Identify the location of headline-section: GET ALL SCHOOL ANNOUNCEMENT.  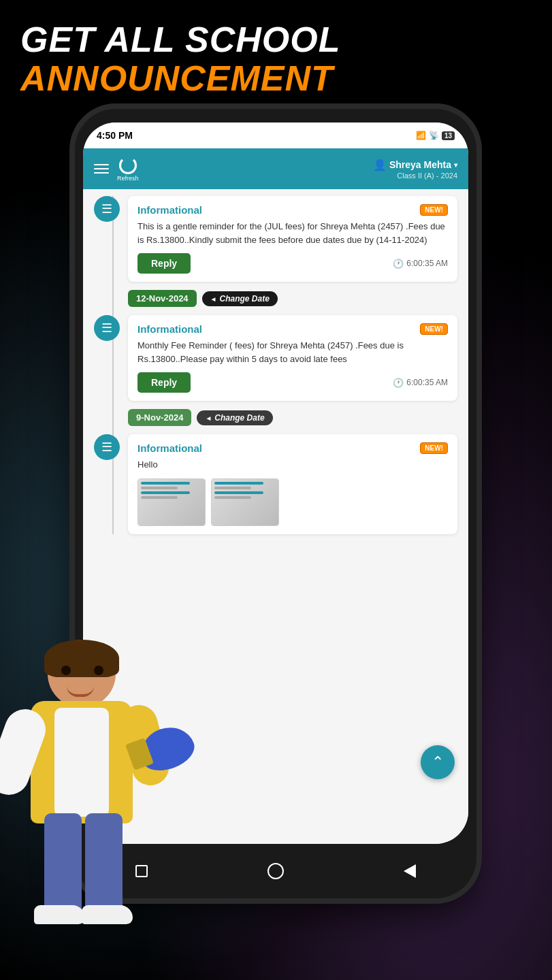
(276, 59).